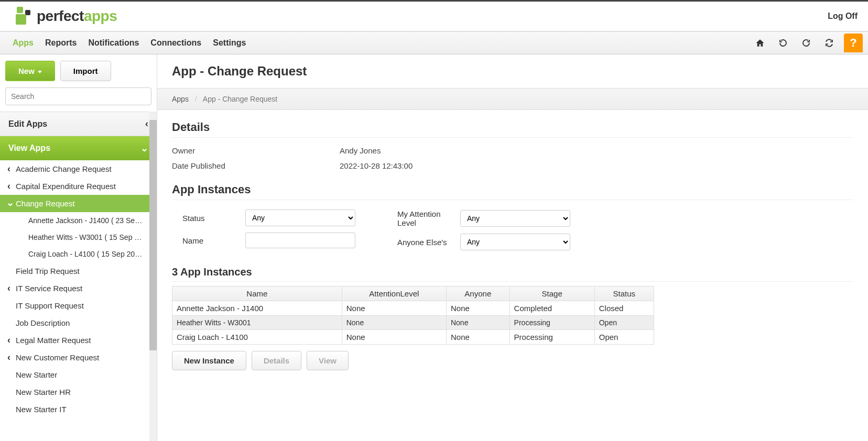  I want to click on nav-tabs: Apps Reports Notifications Connections S…, so click(129, 43).